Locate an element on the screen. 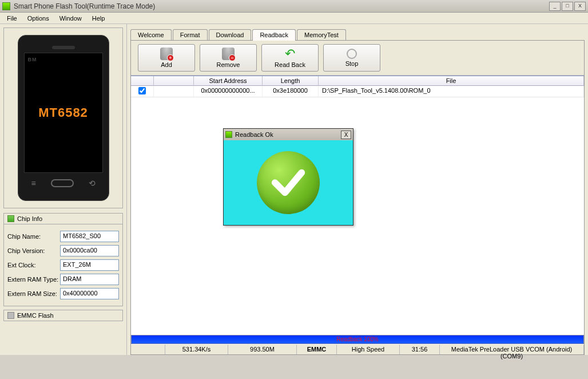 This screenshot has height=379, width=588. dialog-icon is located at coordinates (229, 135).